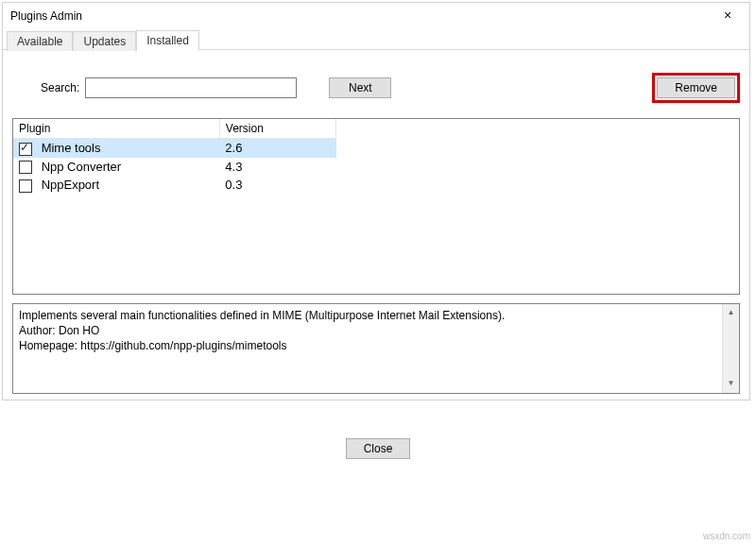 The image size is (756, 545). Describe the element at coordinates (278, 128) in the screenshot. I see `col-header-version: Version` at that location.